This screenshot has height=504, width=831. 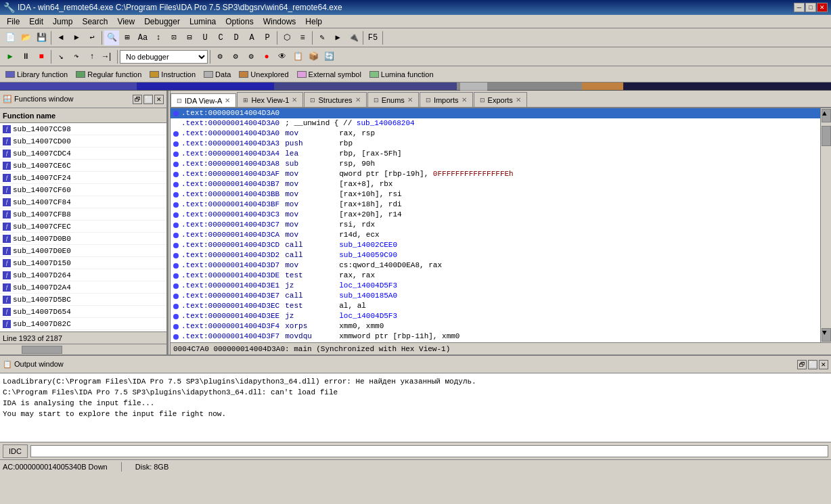 I want to click on code-line: .text:000000014004D3E1jzloc_14004D5F3, so click(x=495, y=285).